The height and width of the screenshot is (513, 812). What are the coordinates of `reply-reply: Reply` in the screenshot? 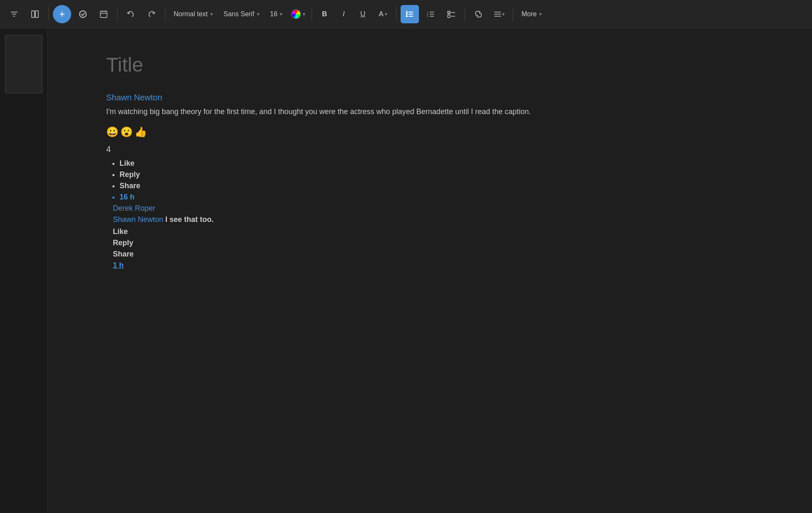 It's located at (433, 243).